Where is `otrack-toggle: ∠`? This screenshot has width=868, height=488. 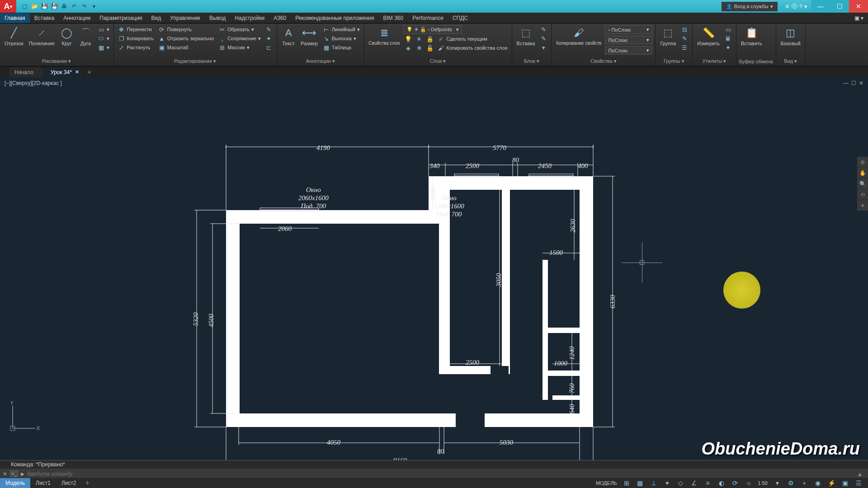
otrack-toggle: ∠ is located at coordinates (694, 483).